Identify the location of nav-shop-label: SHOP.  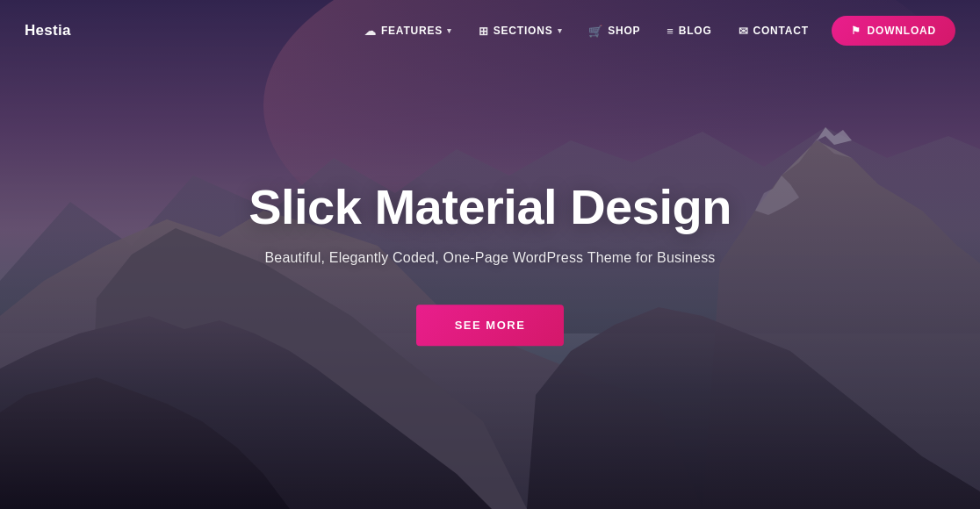
(623, 31).